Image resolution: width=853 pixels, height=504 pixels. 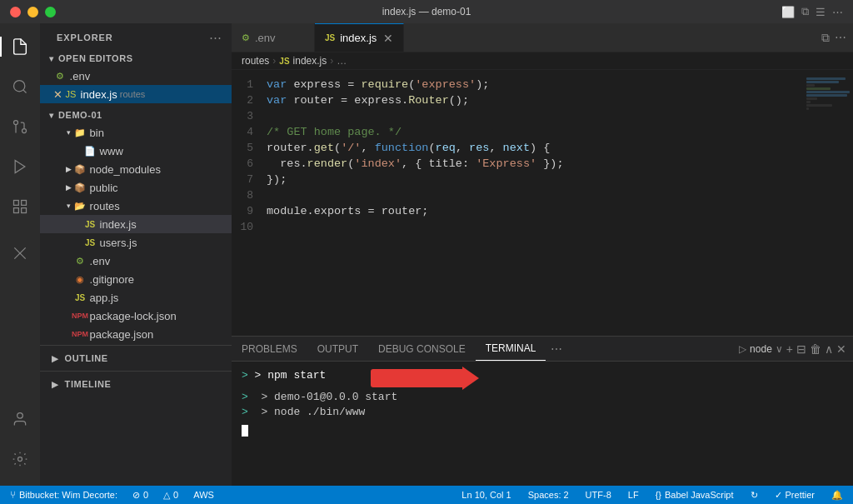 I want to click on tab-indexjs-icon: JS, so click(x=330, y=38).